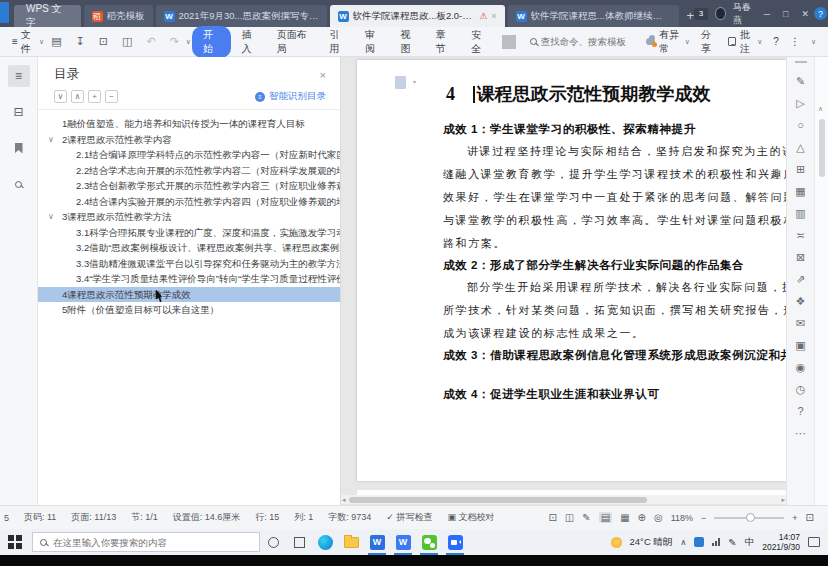  I want to click on task-view-button, so click(299, 542).